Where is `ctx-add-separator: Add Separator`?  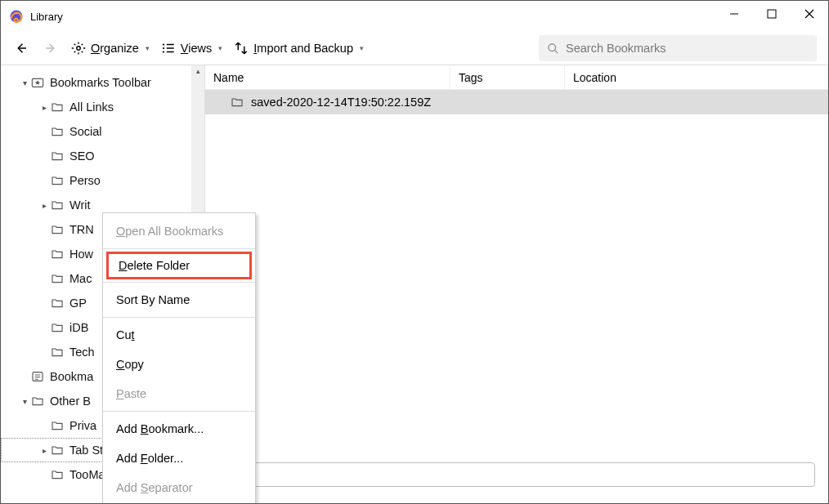
ctx-add-separator: Add Separator is located at coordinates (179, 488).